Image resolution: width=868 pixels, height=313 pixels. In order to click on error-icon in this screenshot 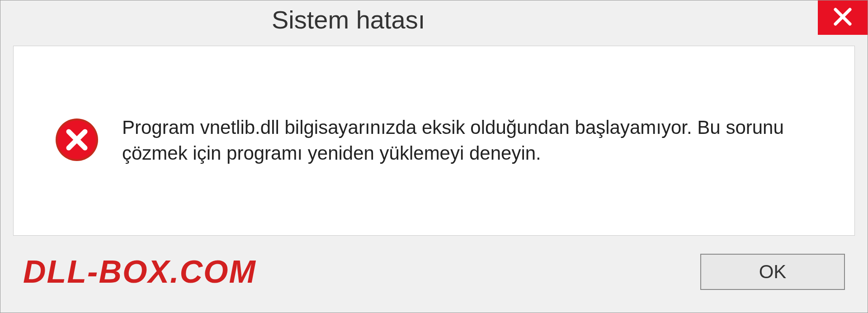, I will do `click(77, 141)`.